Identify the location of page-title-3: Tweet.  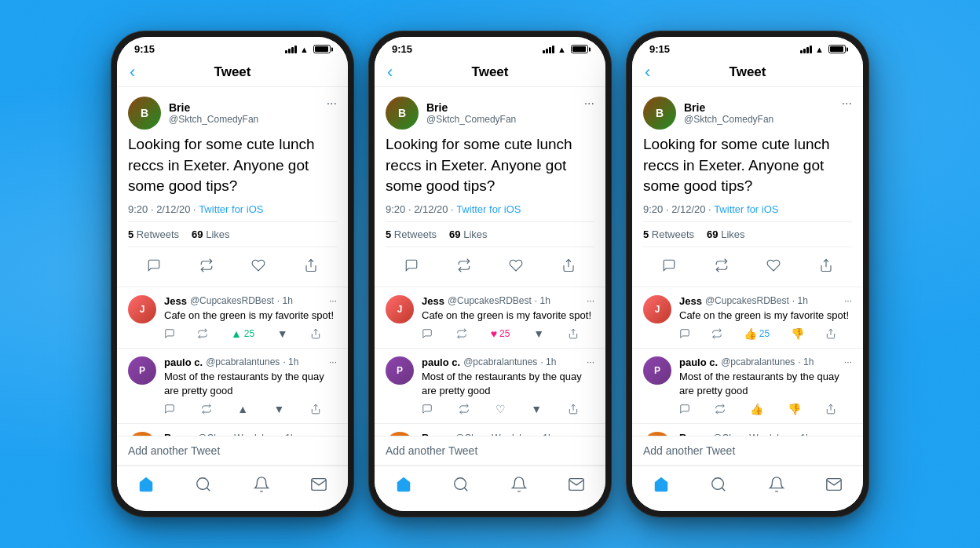
(748, 72).